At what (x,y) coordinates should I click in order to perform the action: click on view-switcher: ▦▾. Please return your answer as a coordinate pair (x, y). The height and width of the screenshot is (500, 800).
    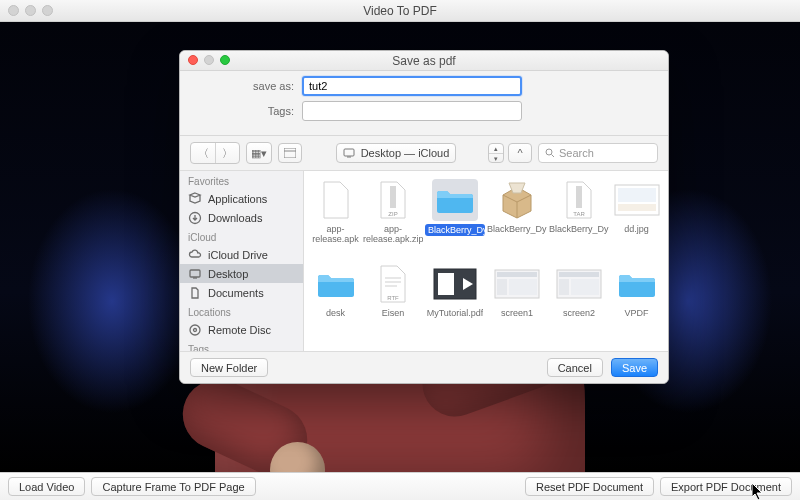
    Looking at the image, I should click on (259, 153).